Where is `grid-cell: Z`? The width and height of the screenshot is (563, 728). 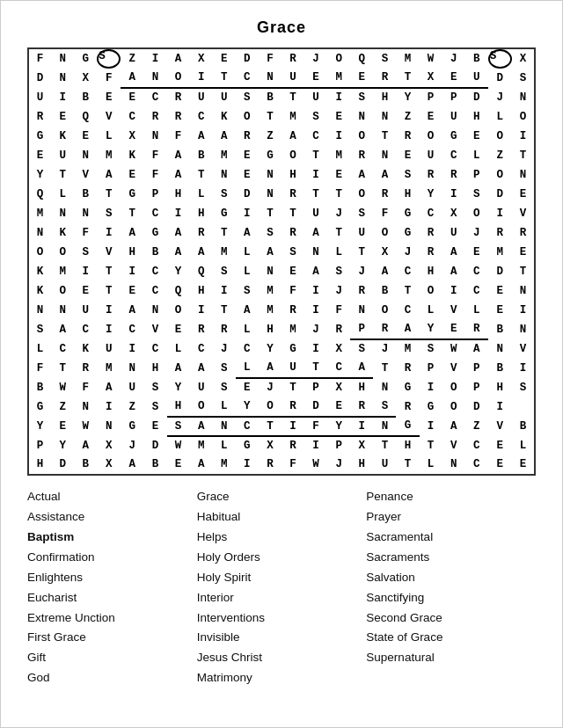
grid-cell: Z is located at coordinates (477, 426).